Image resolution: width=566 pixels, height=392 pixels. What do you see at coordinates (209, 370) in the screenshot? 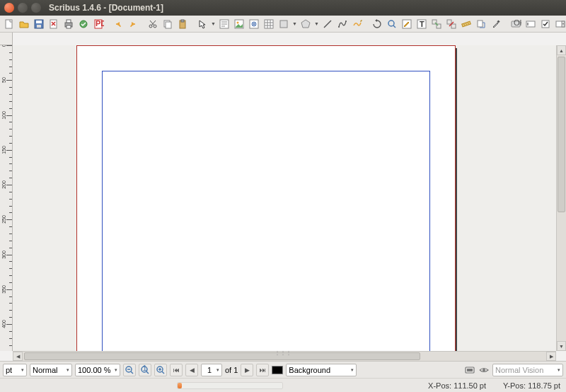
I see `page-number-value` at bounding box center [209, 370].